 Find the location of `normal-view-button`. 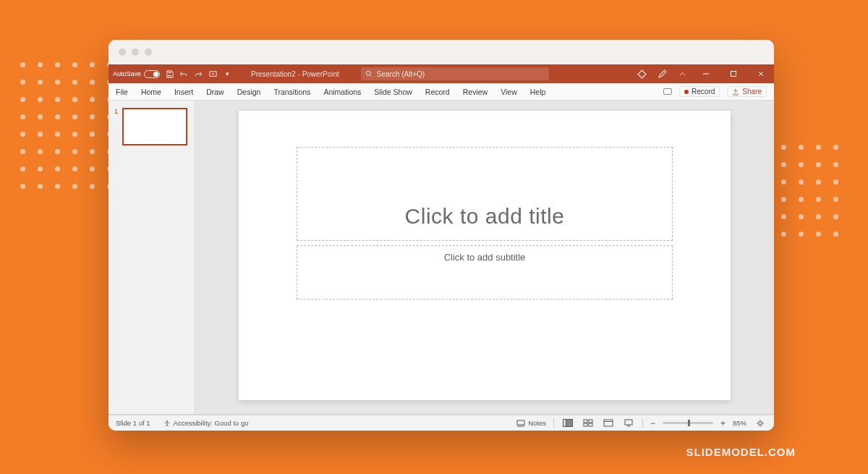

normal-view-button is located at coordinates (568, 423).